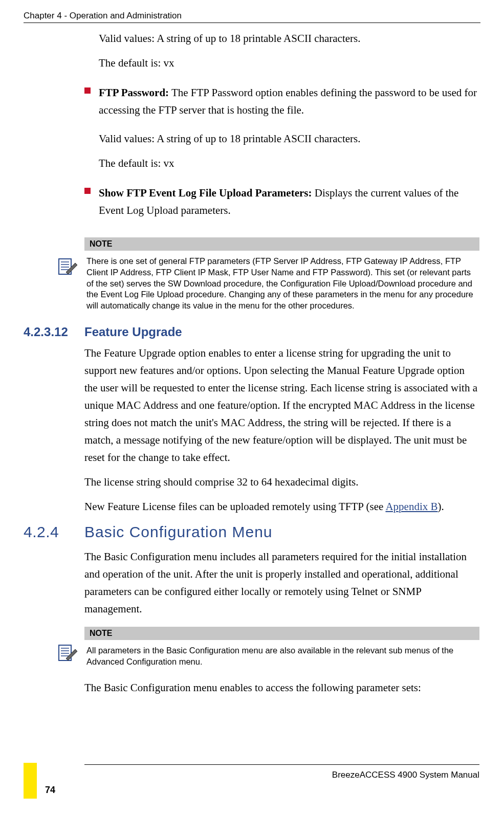 The width and height of the screenshot is (504, 815). What do you see at coordinates (282, 405) in the screenshot?
I see `feature-upgrade-desc: The Feature Upgrade option enables to en…` at bounding box center [282, 405].